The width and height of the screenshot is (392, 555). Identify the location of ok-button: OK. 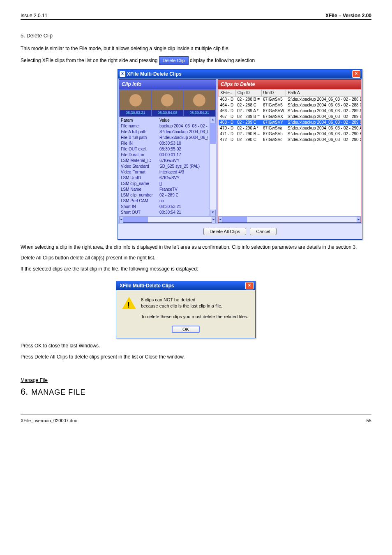
(186, 329).